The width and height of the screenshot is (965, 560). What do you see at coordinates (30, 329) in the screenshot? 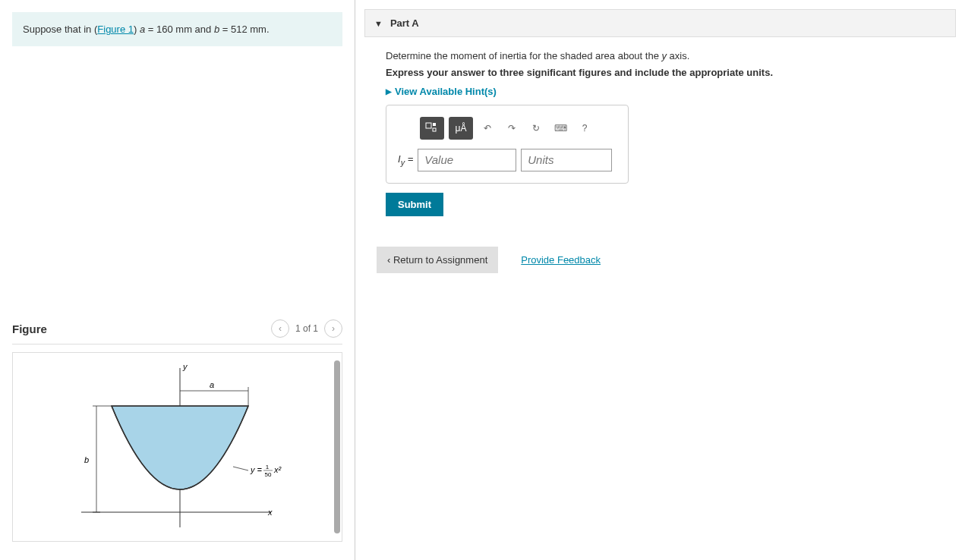
I see `figure-title: Figure` at bounding box center [30, 329].